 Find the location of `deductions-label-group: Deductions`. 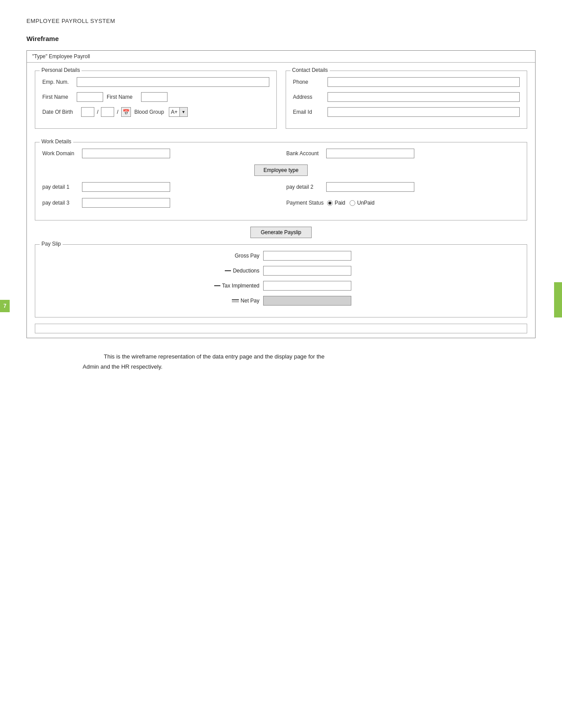

deductions-label-group: Deductions is located at coordinates (235, 271).